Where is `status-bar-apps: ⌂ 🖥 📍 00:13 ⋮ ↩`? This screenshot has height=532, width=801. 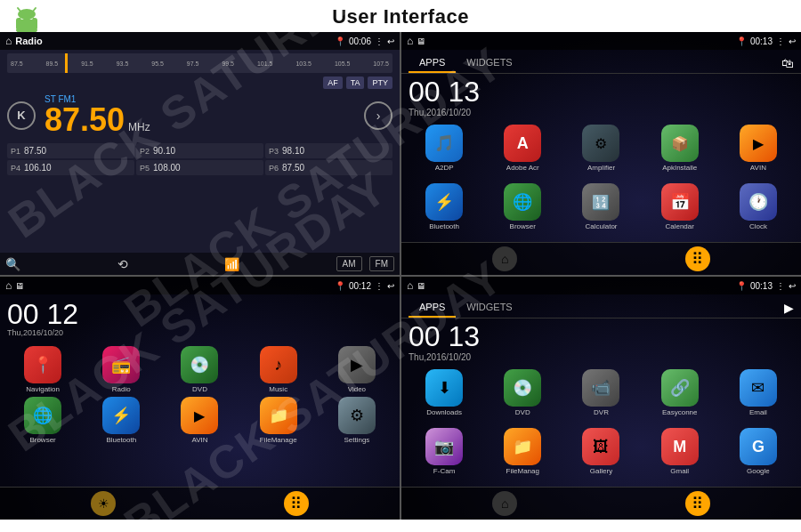
status-bar-apps: ⌂ 🖥 📍 00:13 ⋮ ↩ is located at coordinates (602, 41).